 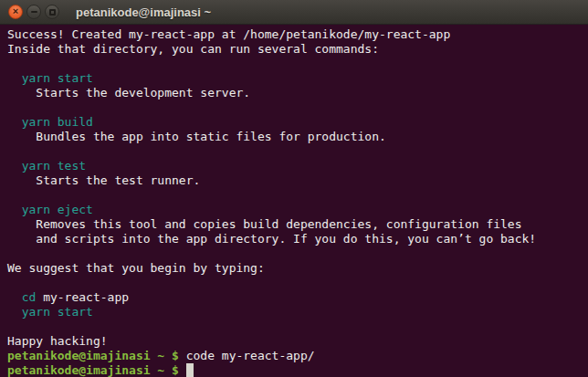 What do you see at coordinates (295, 225) in the screenshot?
I see `terminal-line: Removes this tool and copies build depen…` at bounding box center [295, 225].